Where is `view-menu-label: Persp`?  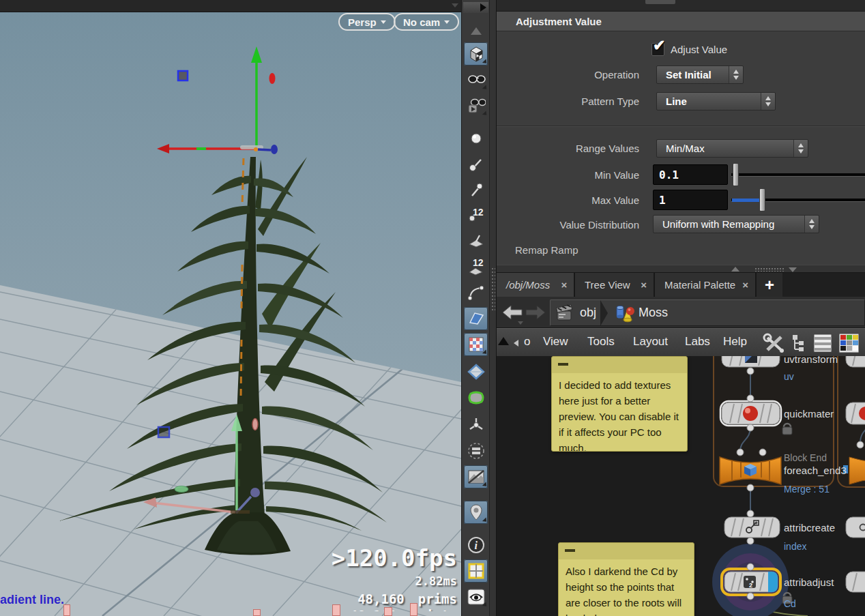
view-menu-label: Persp is located at coordinates (362, 22).